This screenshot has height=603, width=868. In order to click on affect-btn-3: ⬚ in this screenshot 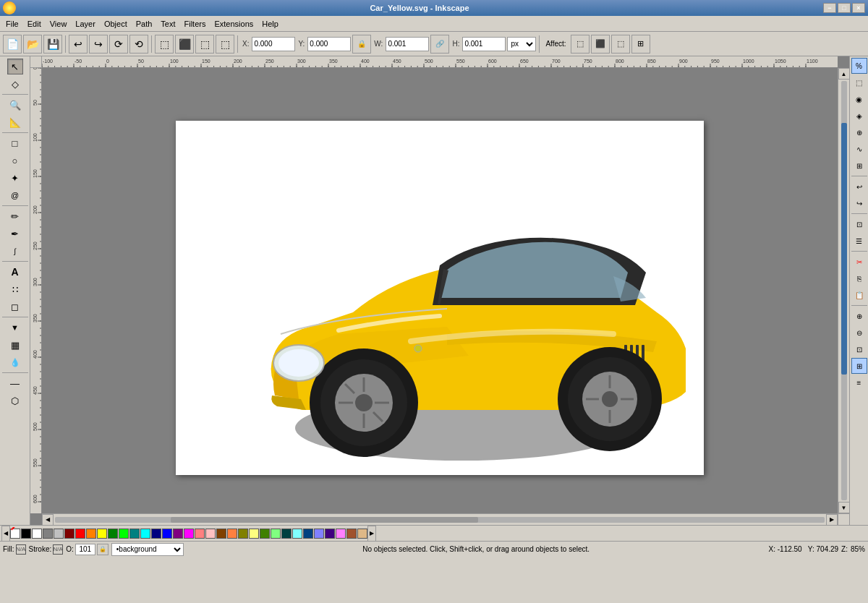, I will do `click(621, 44)`.